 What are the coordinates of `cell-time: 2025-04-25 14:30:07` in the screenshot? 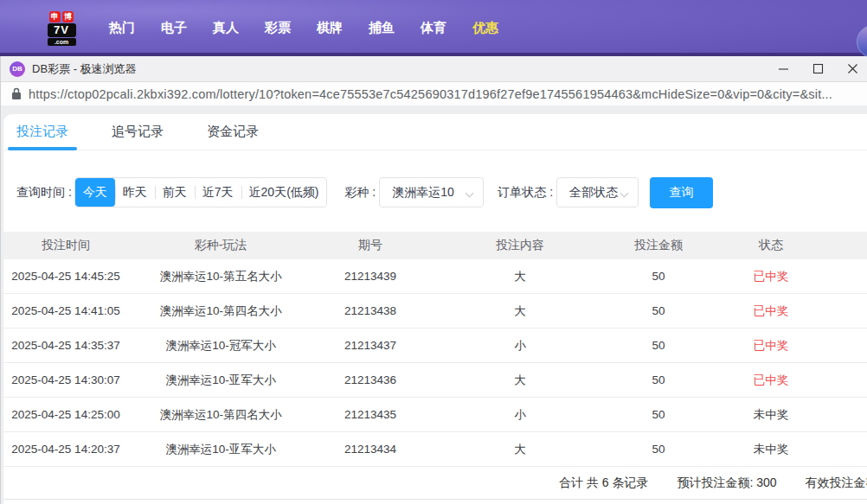 It's located at (66, 380).